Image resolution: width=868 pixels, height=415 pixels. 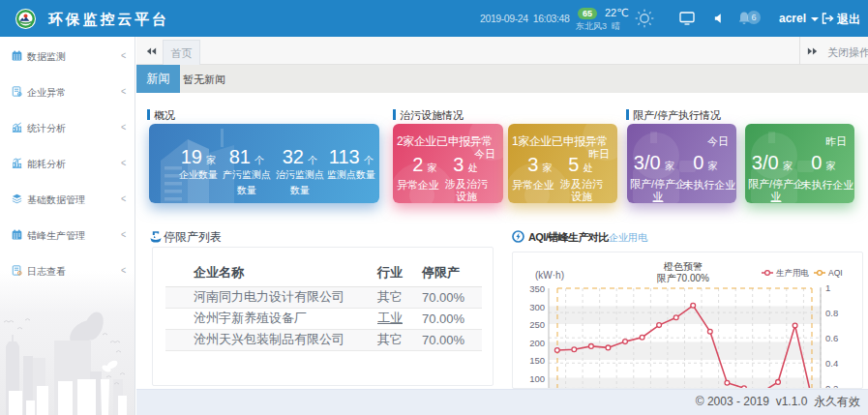 What do you see at coordinates (537, 308) in the screenshot?
I see `svg-text: 300` at bounding box center [537, 308].